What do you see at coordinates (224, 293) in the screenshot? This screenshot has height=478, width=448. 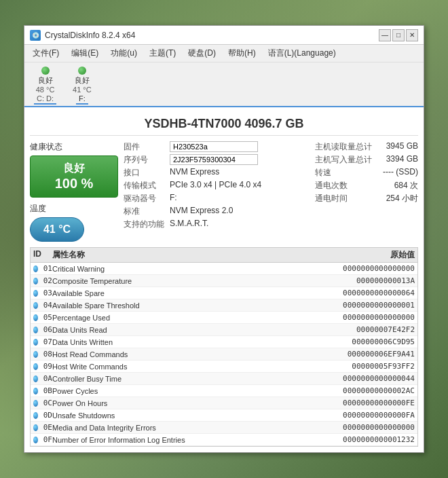 I see `table-row: 03 Available Spare 0000000000000064` at bounding box center [224, 293].